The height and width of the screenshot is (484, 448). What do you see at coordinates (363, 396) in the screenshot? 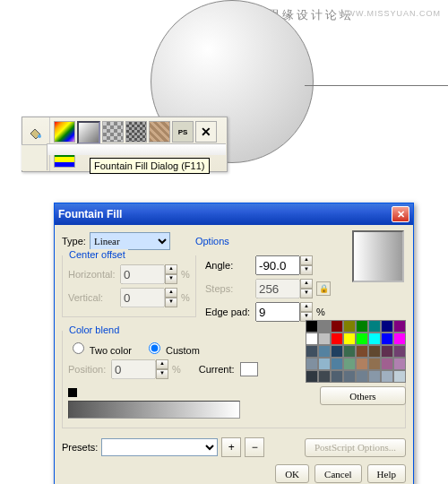
I see `others-button: Others` at bounding box center [363, 396].